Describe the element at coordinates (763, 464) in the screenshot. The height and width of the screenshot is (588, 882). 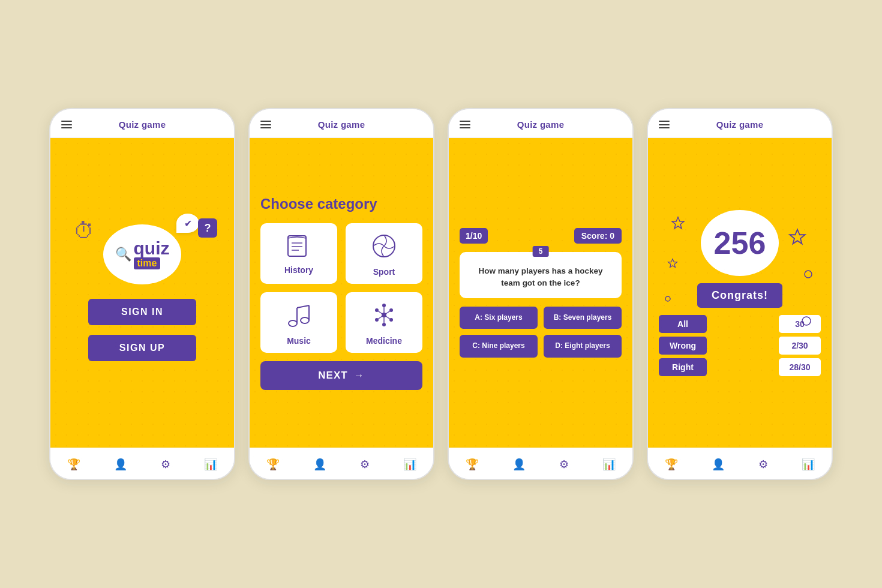
I see `settings-icon-4: ⚙` at that location.